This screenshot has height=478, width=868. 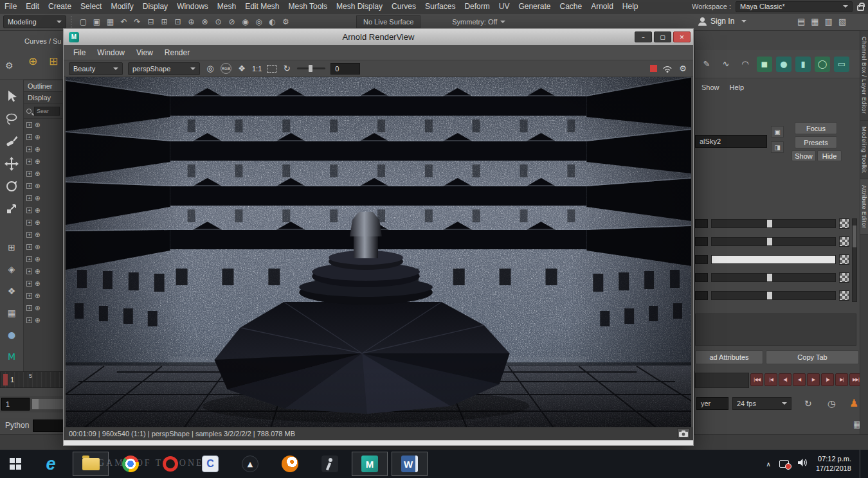 I want to click on region-render-icon, so click(x=271, y=69).